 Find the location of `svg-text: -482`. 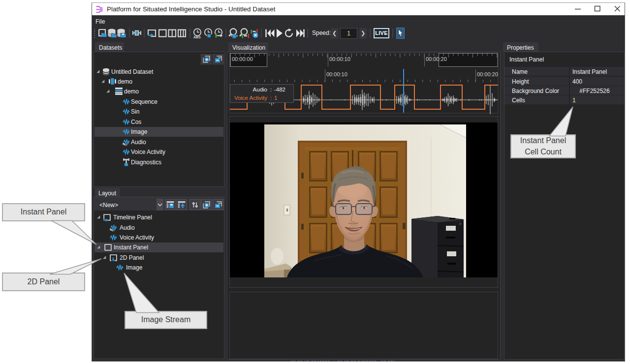

svg-text: -482 is located at coordinates (280, 90).